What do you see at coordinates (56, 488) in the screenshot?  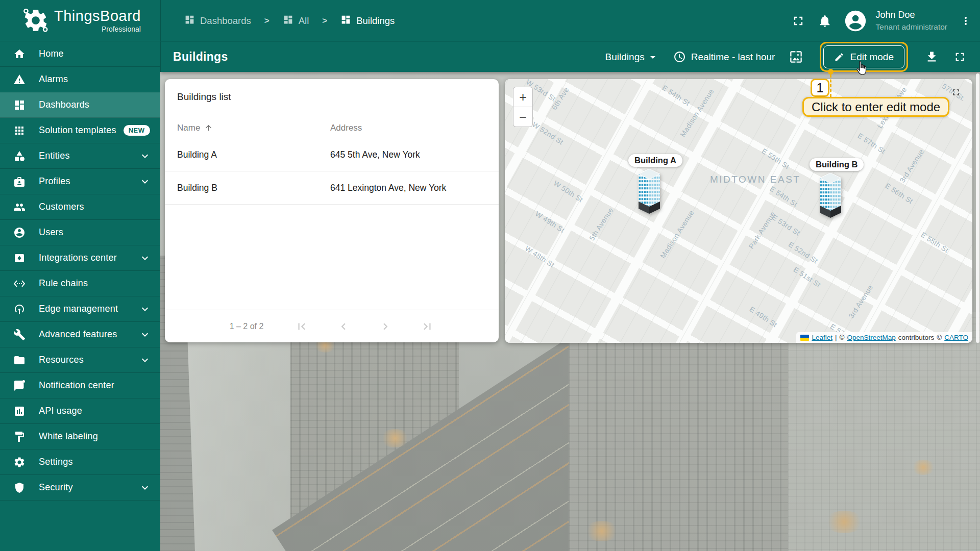 I see `sidebar-item-label: Security` at bounding box center [56, 488].